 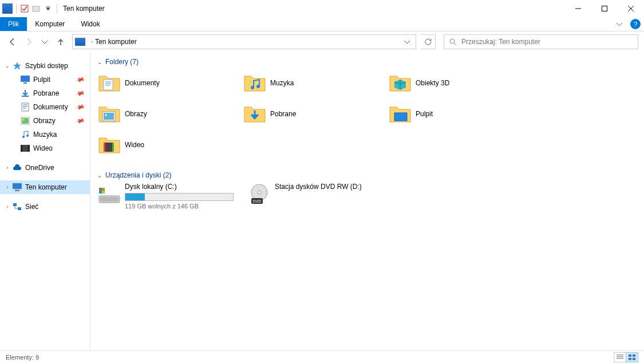 What do you see at coordinates (109, 145) in the screenshot?
I see `folder-video-icon` at bounding box center [109, 145].